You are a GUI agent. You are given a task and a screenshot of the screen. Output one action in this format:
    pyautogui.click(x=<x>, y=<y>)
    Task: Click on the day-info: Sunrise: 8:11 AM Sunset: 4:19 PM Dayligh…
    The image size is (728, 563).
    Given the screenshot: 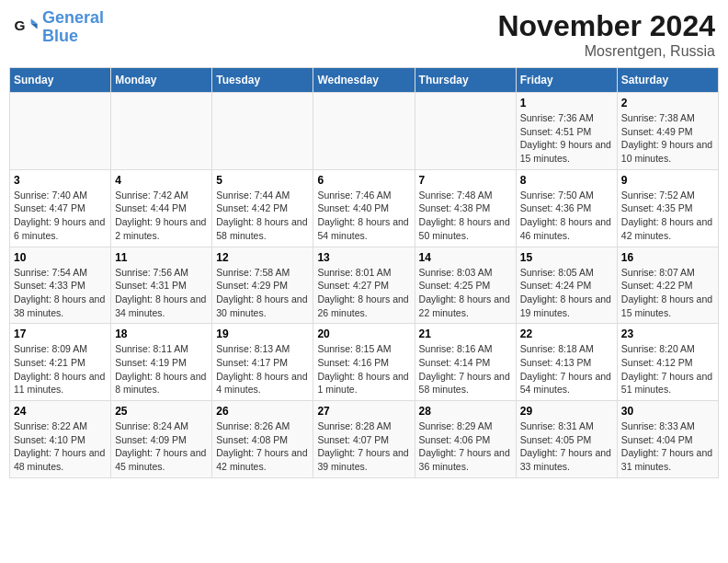 What is the action you would take?
    pyautogui.click(x=162, y=370)
    